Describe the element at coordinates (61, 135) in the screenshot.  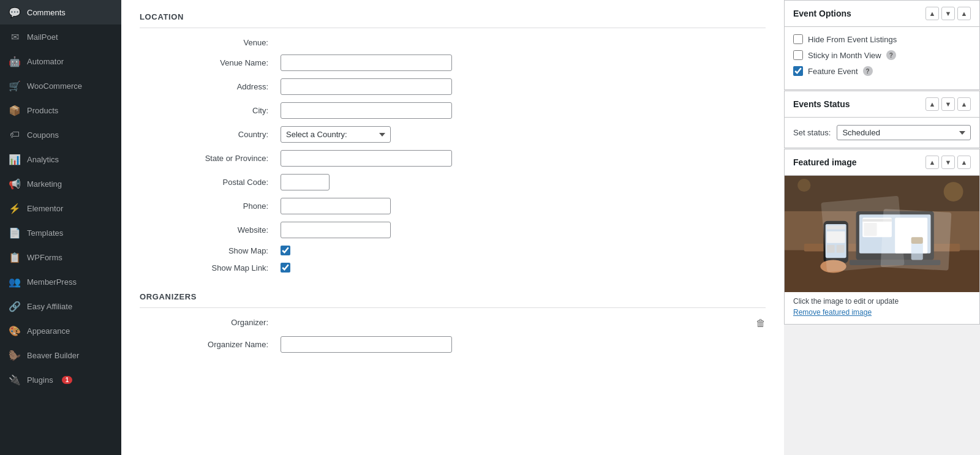
I see `sidebar-item-coupons: 🏷 Coupons` at that location.